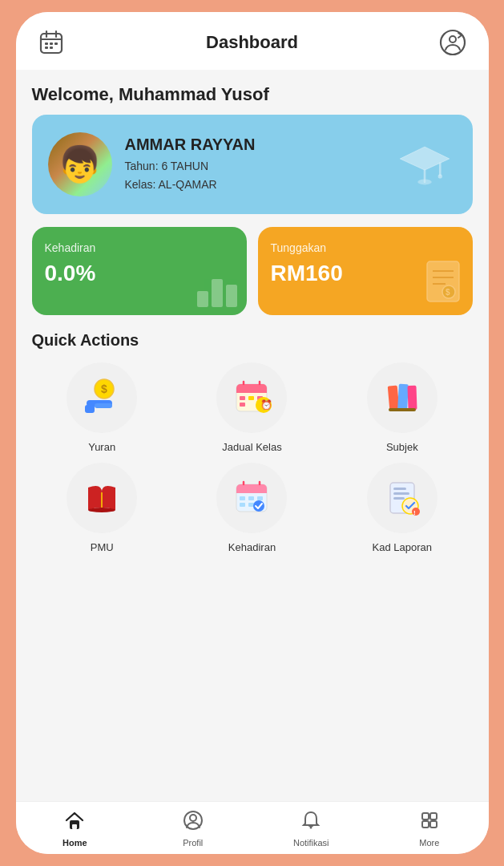 This screenshot has width=504, height=866. I want to click on receipt-icon: $, so click(443, 284).